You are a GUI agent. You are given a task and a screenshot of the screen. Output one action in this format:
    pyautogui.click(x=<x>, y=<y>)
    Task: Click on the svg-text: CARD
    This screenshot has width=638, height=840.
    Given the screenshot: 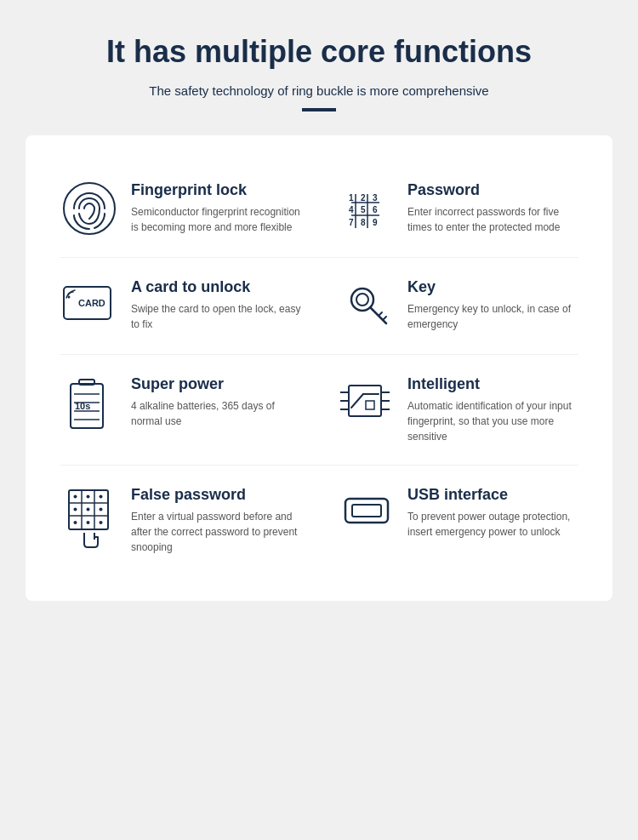 What is the action you would take?
    pyautogui.click(x=92, y=303)
    